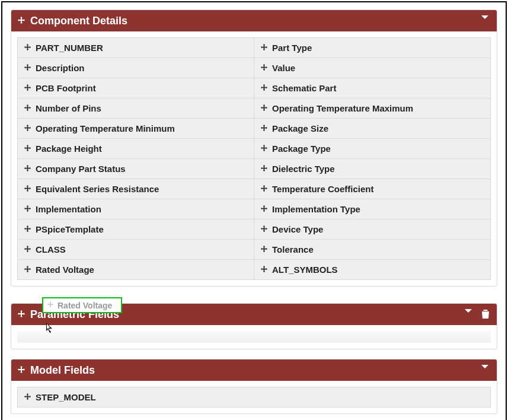  I want to click on parametric-fields-body, so click(254, 337).